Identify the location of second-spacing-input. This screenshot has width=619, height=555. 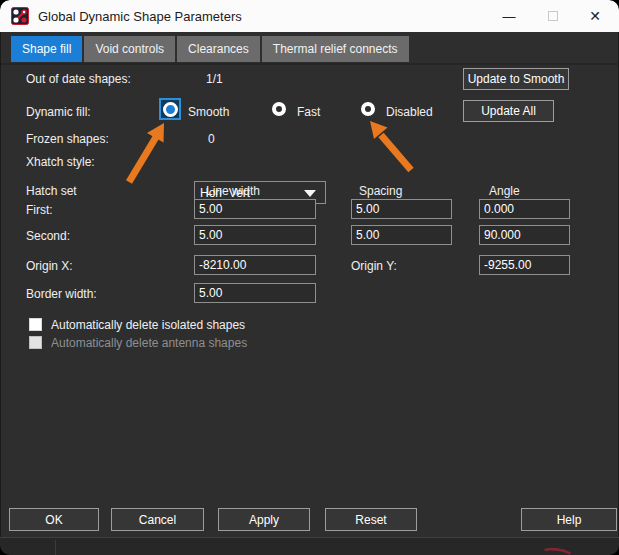
(402, 235).